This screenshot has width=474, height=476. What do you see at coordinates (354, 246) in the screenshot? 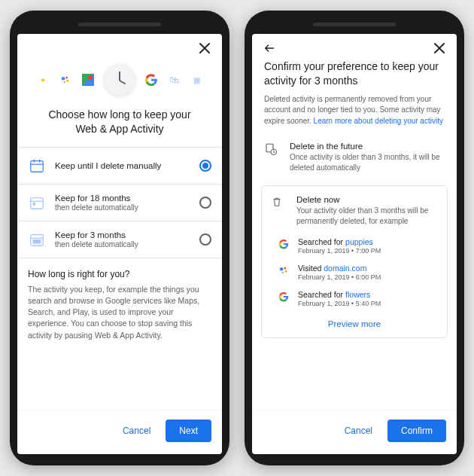
I see `example-item: Searched for puppies February 1, 2019 • …` at bounding box center [354, 246].